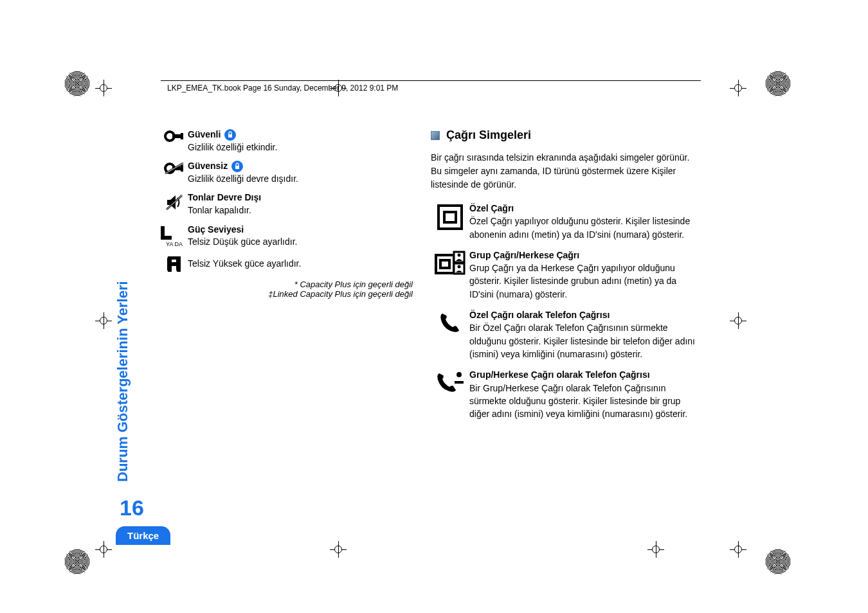 The image size is (868, 613). What do you see at coordinates (450, 395) in the screenshot?
I see `group-phone-call-icon` at bounding box center [450, 395].